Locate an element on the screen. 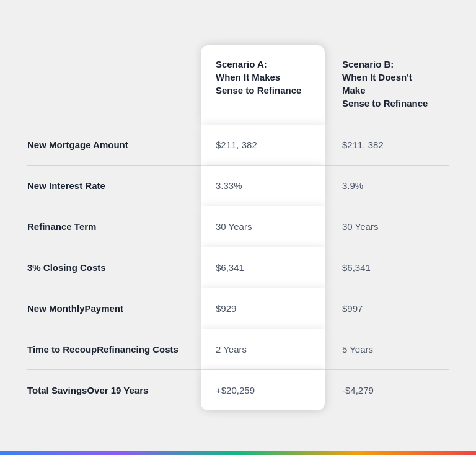 This screenshot has width=476, height=455. row-label-savings-line1: Total Savings is located at coordinates (57, 391).